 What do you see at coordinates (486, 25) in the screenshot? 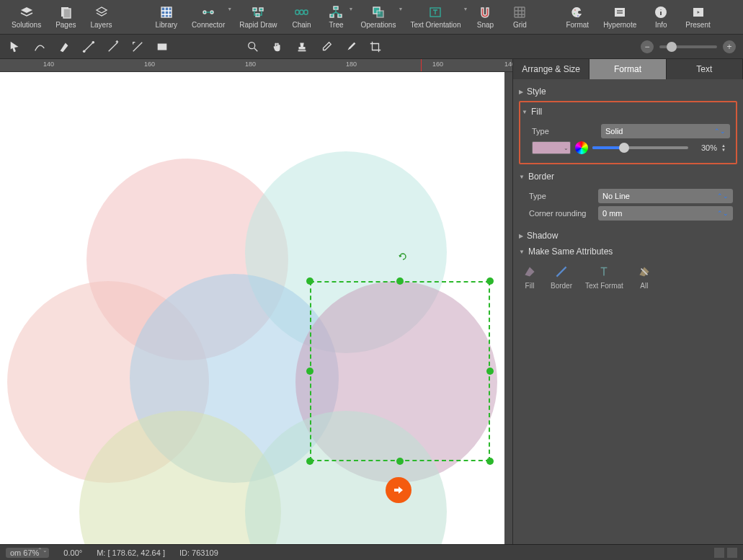
I see `toolbar-label: Snap` at bounding box center [486, 25].